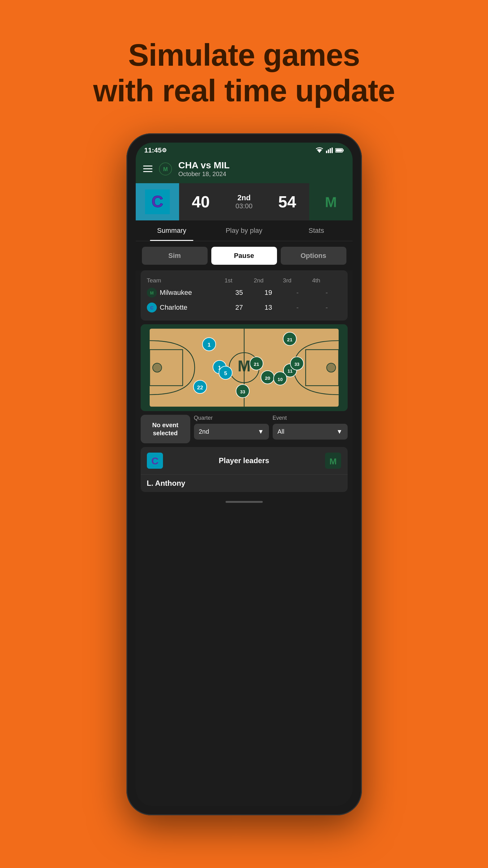 The width and height of the screenshot is (488, 868). What do you see at coordinates (310, 432) in the screenshot?
I see `event-dropdown: All ▼` at bounding box center [310, 432].